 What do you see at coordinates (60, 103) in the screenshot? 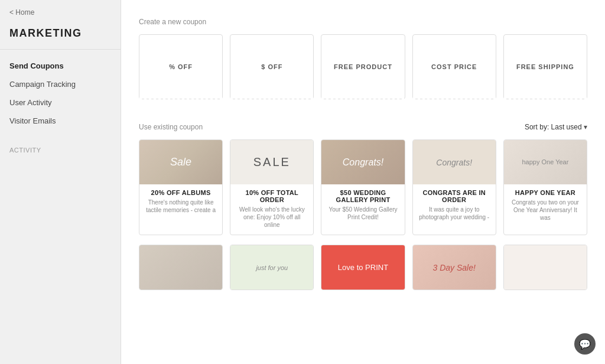
I see `sidebar-nav-item-user-activity: User Activity` at bounding box center [60, 103].